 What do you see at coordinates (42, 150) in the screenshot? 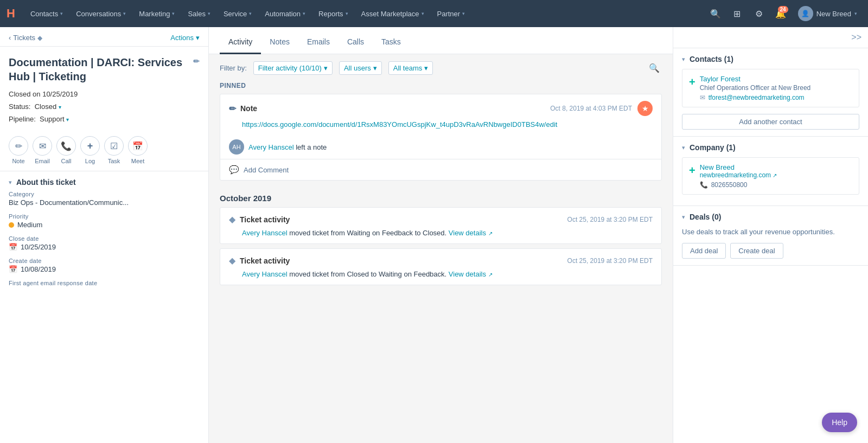
I see `email-action: ✉ Email` at bounding box center [42, 150].